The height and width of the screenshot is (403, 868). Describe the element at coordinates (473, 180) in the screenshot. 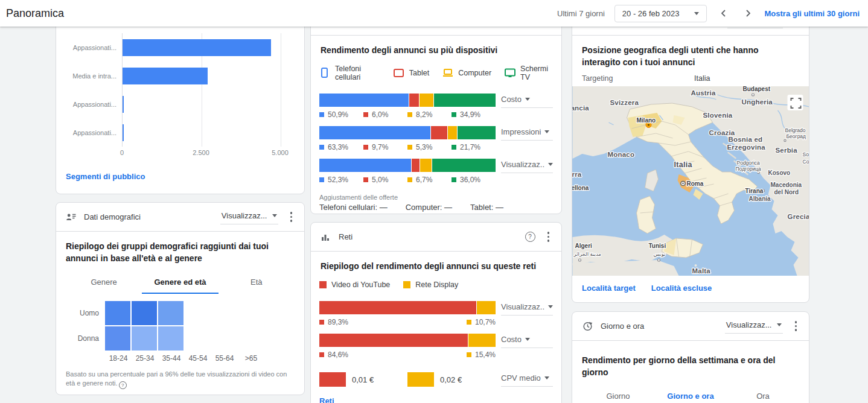

I see `percentage-label: 36,0%` at that location.